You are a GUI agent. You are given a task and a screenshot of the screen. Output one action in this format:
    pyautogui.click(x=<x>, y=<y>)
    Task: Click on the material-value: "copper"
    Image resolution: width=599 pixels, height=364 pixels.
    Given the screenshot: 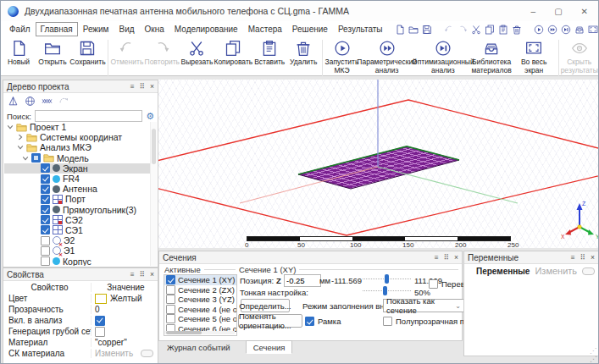 What is the action you would take?
    pyautogui.click(x=111, y=342)
    